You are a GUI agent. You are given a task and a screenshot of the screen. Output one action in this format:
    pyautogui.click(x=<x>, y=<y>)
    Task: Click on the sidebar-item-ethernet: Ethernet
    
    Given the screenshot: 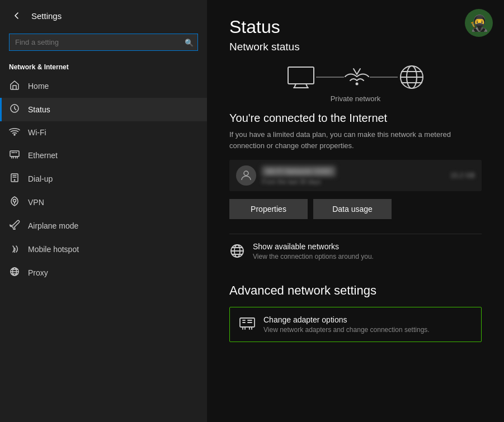 What is the action you would take?
    pyautogui.click(x=103, y=155)
    